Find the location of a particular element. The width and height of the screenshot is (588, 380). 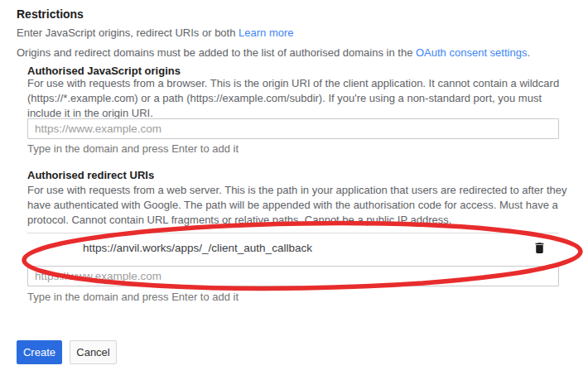

page-title: Restrictions is located at coordinates (50, 14).